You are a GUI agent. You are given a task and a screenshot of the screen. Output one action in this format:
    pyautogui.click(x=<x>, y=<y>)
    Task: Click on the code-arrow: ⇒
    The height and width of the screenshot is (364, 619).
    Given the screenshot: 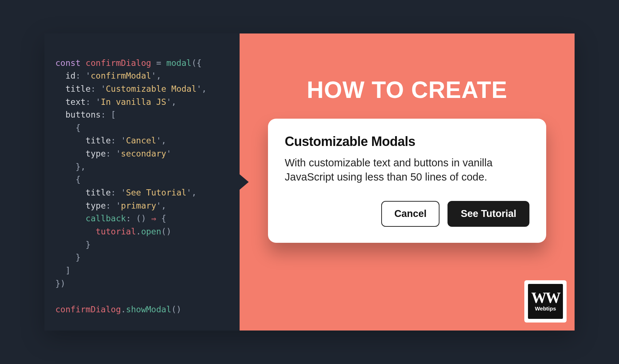 What is the action you would take?
    pyautogui.click(x=154, y=218)
    